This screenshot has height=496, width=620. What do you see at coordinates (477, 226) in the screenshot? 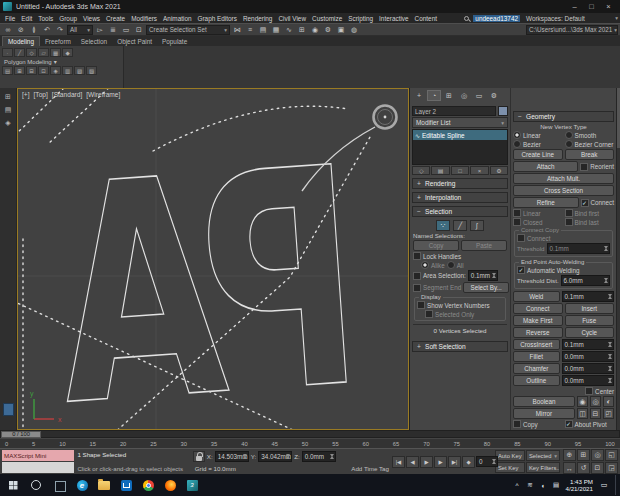
I see `spline-subobject-icon: ∫` at bounding box center [477, 226].